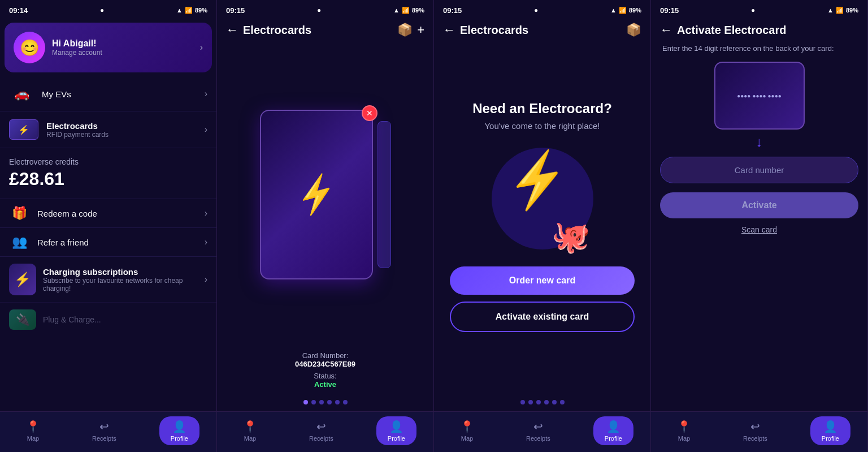 Image resolution: width=868 pixels, height=452 pixels. Describe the element at coordinates (316, 195) in the screenshot. I see `card-bolt-icon: ⚡` at that location.